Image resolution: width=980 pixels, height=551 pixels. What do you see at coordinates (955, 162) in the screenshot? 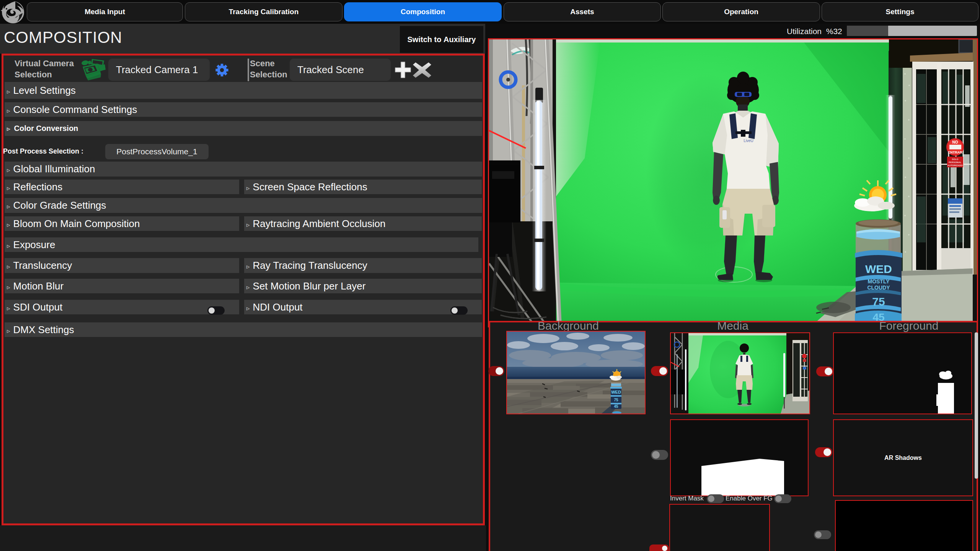
I see `svg-text: PERSONAL` at bounding box center [955, 162].